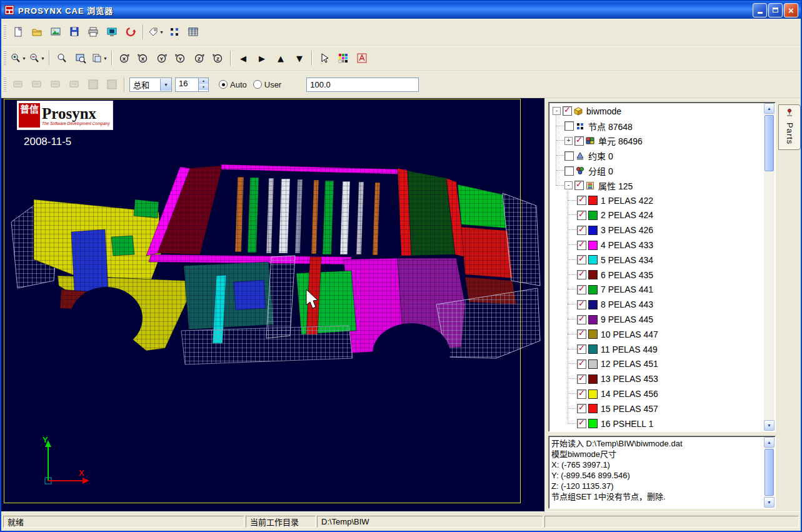 The image size is (802, 532). I want to click on rotate-x-plus-button: X, so click(143, 58).